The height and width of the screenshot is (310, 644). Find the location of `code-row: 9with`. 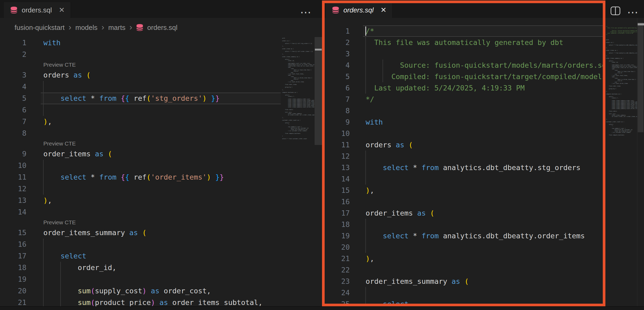

code-row: 9with is located at coordinates (465, 122).